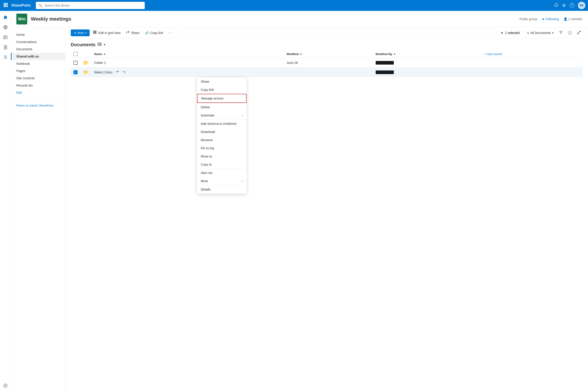  I want to click on rail-doc-icon, so click(6, 47).